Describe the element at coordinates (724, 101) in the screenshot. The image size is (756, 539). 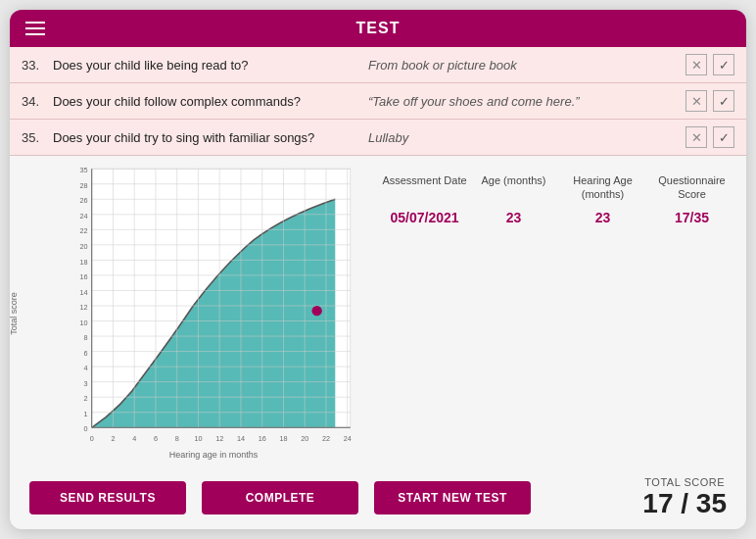
I see `question-34-check-btn: ✓` at that location.